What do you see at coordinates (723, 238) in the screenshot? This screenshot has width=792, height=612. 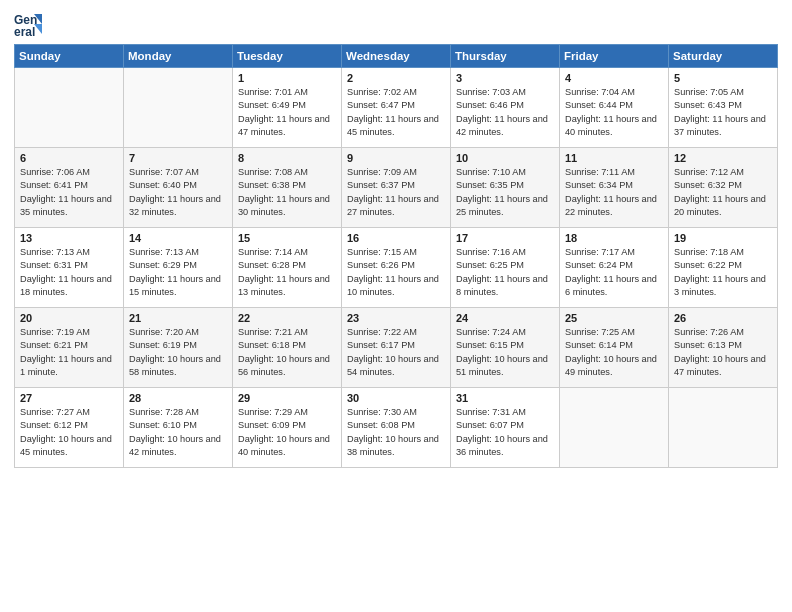 I see `day-number: 19` at bounding box center [723, 238].